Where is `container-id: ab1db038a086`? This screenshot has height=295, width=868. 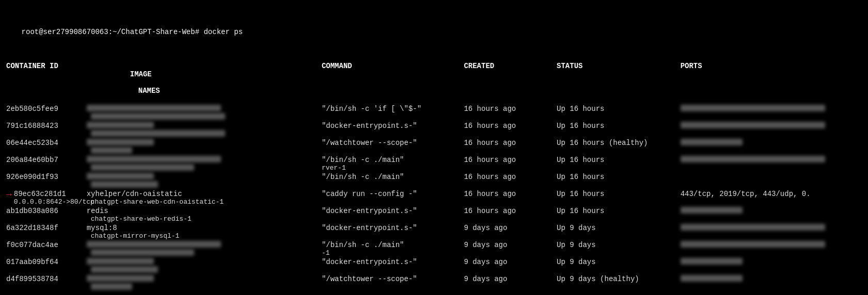 container-id: ab1db038a086 is located at coordinates (44, 215).